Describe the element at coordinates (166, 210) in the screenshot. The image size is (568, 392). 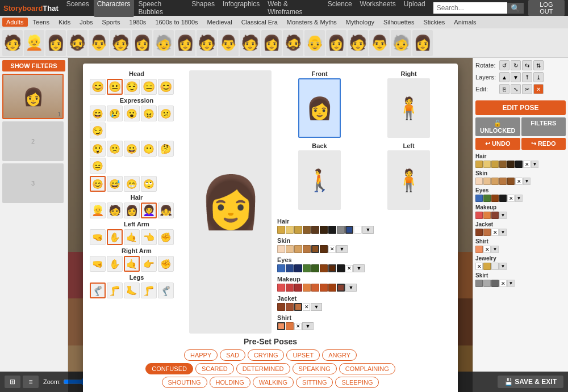
I see `hair-5: 👧` at that location.